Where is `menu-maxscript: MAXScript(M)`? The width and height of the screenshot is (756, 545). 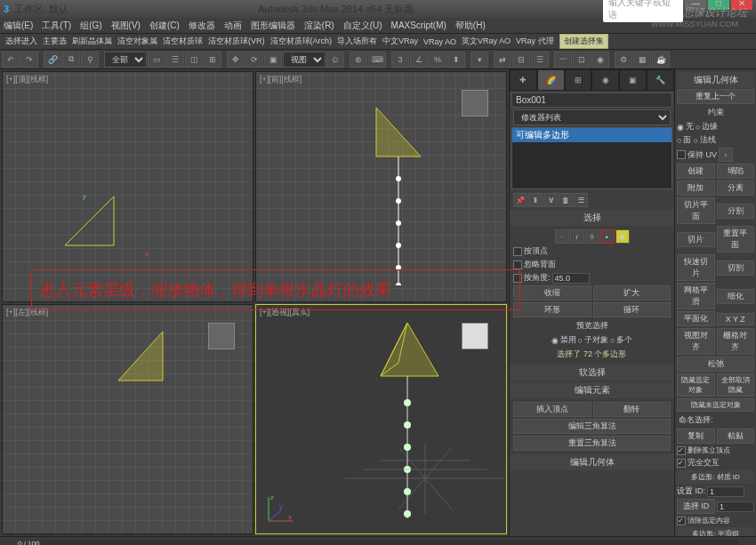 menu-maxscript: MAXScript(M) is located at coordinates (419, 25).